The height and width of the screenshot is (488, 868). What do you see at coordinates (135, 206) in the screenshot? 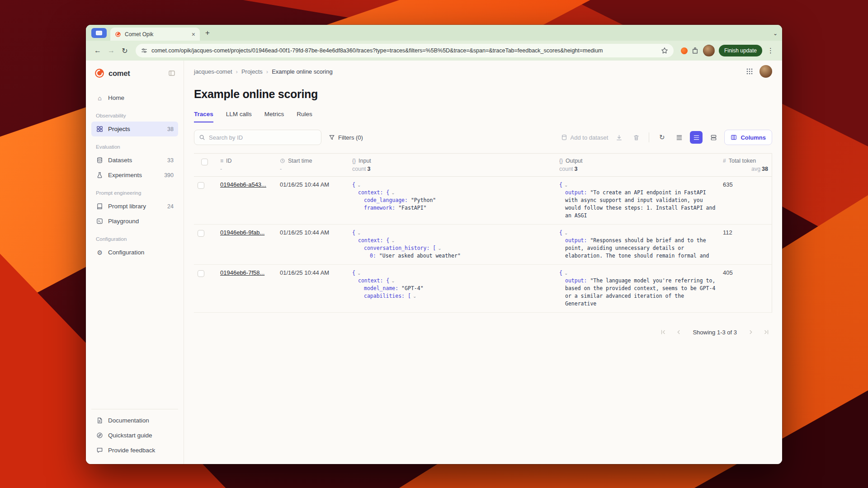
I see `sidebar-item-prompt-library: Prompt library 24` at bounding box center [135, 206].